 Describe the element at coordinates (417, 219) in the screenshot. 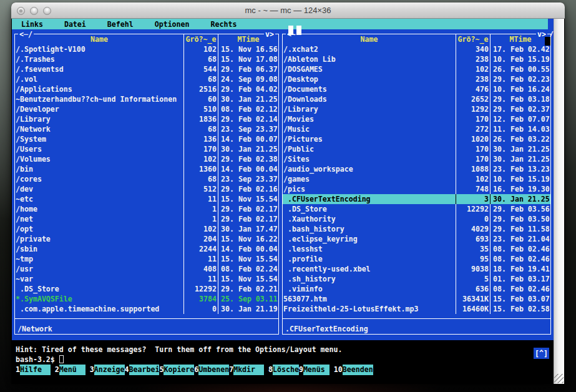

I see `file-row: .Xauthority029. Feb 03.50` at that location.